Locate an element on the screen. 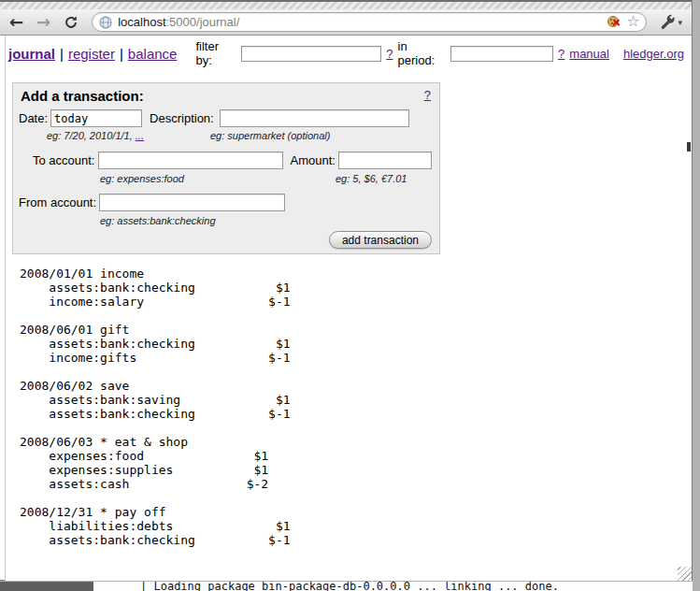  browser-toolbar: ← → localhost:5000/journal/ is located at coordinates (346, 22).